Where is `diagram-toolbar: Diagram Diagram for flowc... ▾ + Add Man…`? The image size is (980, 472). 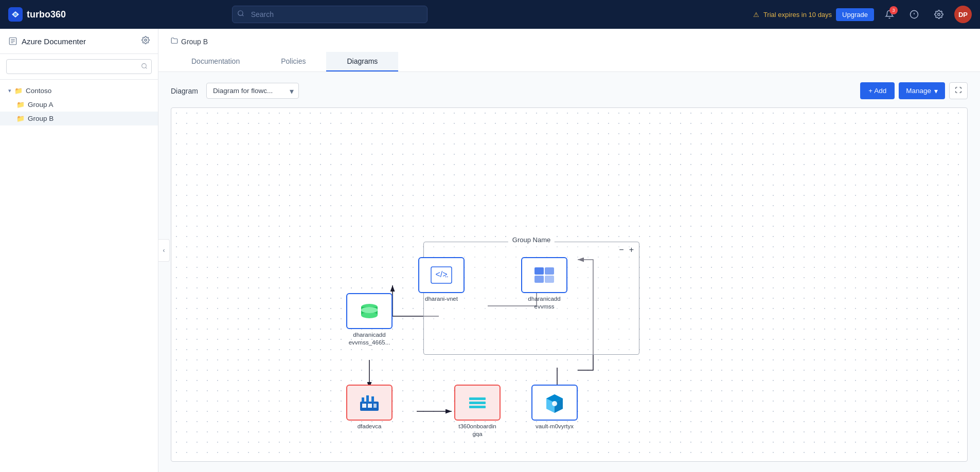 diagram-toolbar: Diagram Diagram for flowc... ▾ + Add Man… is located at coordinates (569, 90).